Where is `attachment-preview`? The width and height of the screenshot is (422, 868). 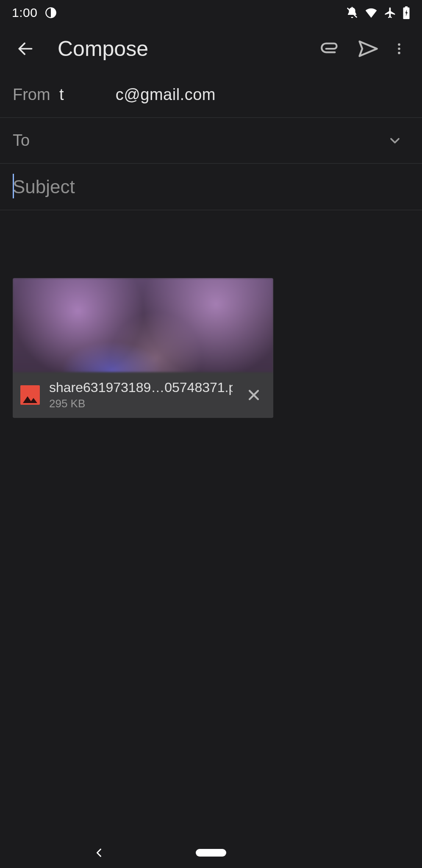 attachment-preview is located at coordinates (143, 325).